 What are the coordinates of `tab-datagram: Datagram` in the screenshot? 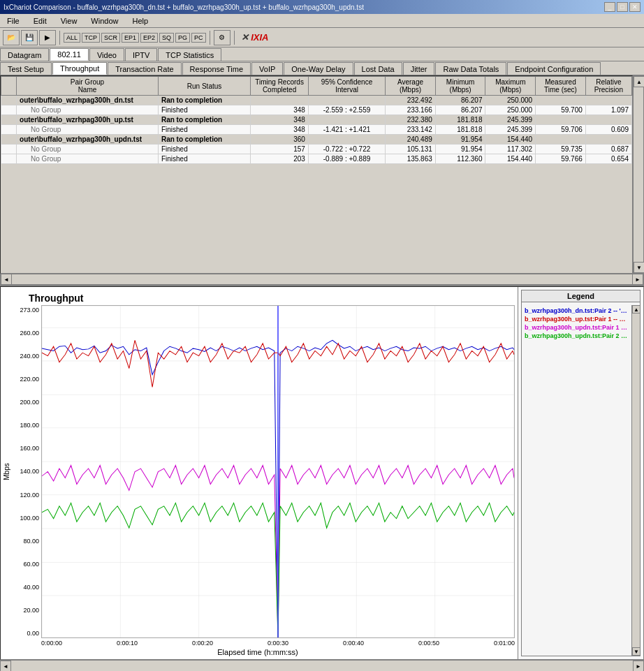 It's located at (24, 54).